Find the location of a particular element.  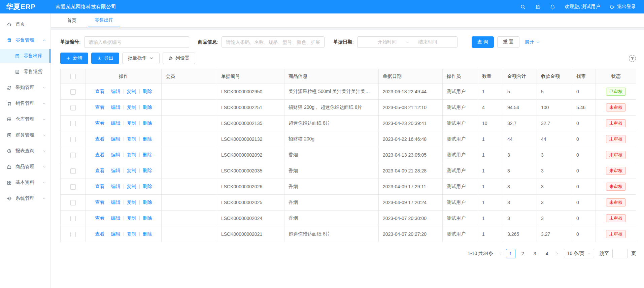

export-button: 导出 is located at coordinates (105, 58).